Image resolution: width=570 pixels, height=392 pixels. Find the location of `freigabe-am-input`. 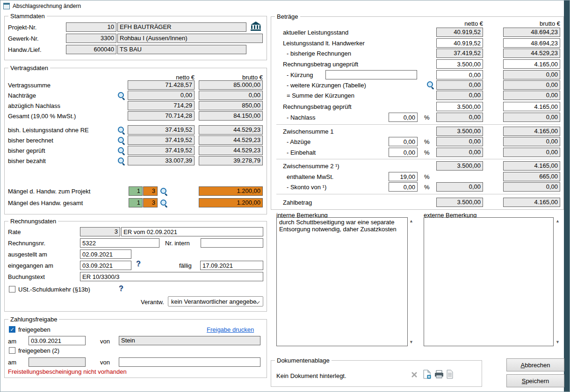

freigabe-am-input is located at coordinates (57, 341).